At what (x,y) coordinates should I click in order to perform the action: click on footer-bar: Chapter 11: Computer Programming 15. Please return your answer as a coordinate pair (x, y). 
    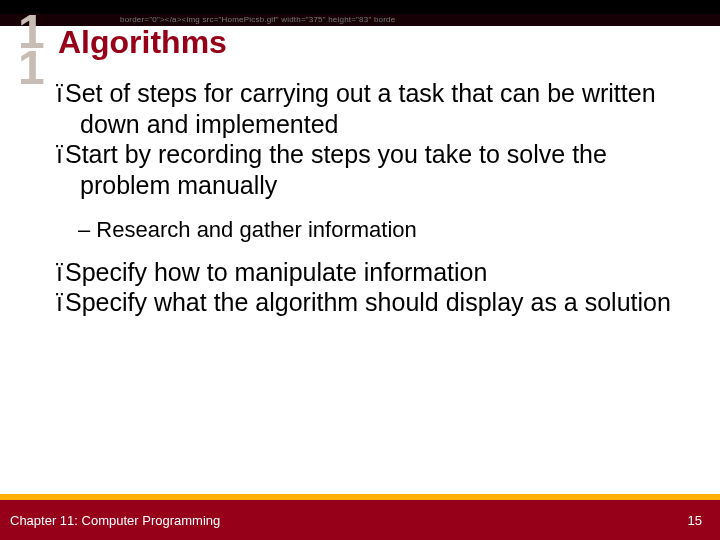
    Looking at the image, I should click on (360, 520).